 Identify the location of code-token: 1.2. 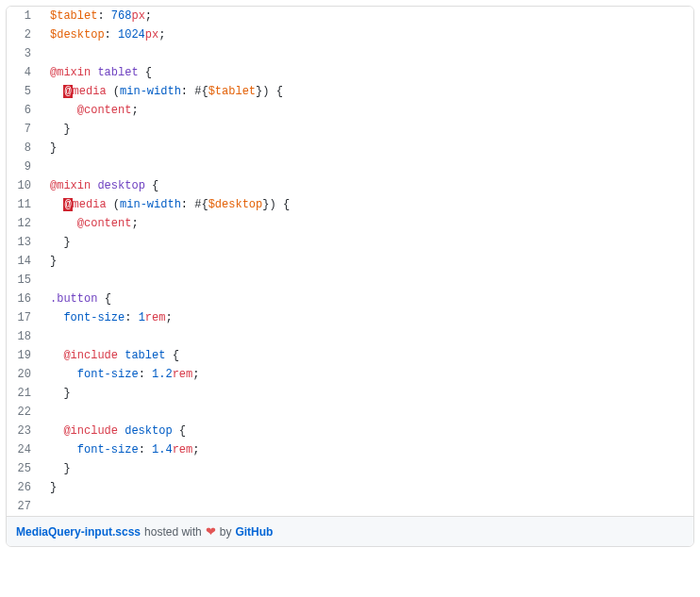
(162, 374).